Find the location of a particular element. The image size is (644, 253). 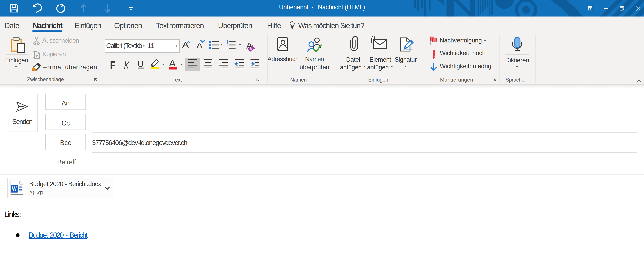

svg-text: U is located at coordinates (140, 64).